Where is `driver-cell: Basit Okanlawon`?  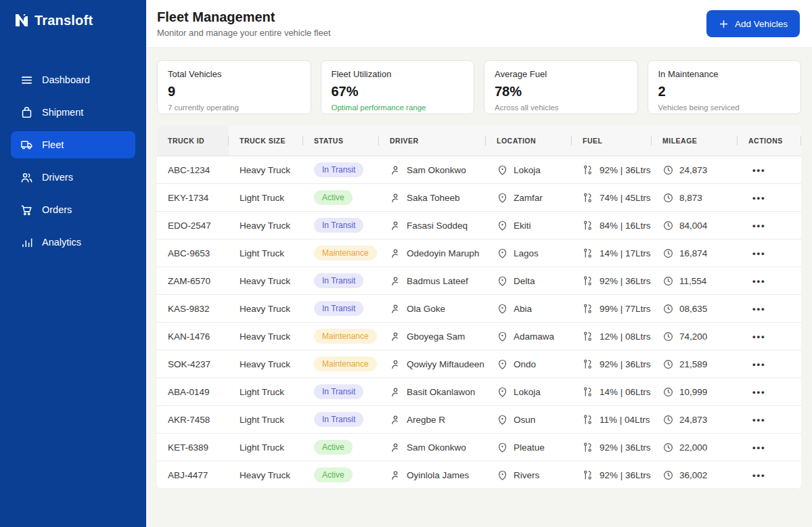
driver-cell: Basit Okanlawon is located at coordinates (432, 392).